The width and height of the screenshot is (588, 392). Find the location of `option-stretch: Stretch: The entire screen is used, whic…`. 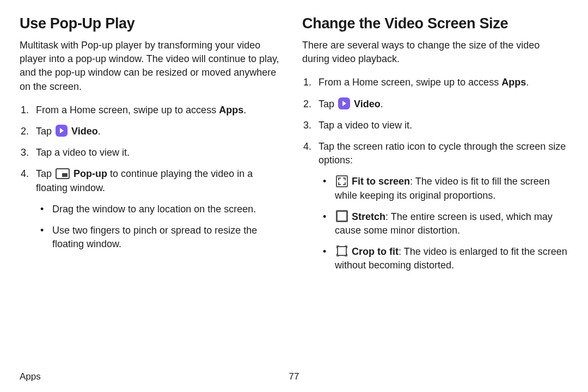

option-stretch: Stretch: The entire screen is used, whic… is located at coordinates (443, 224).